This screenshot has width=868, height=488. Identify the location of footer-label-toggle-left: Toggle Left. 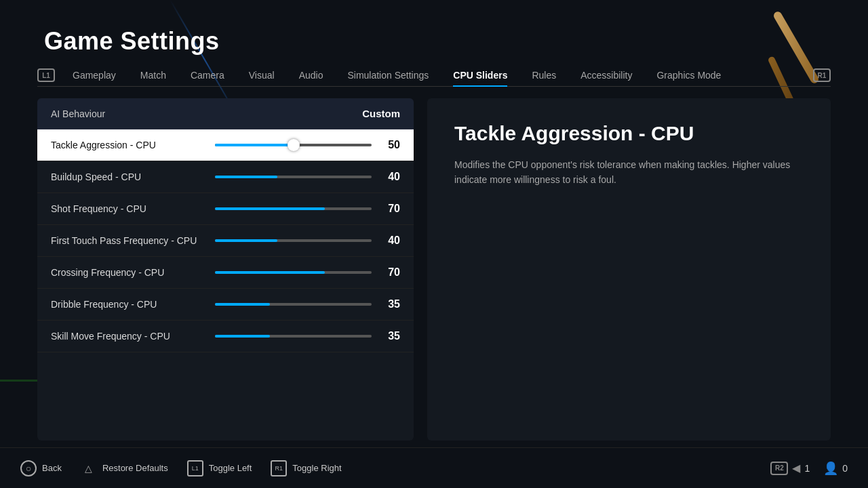
(231, 468).